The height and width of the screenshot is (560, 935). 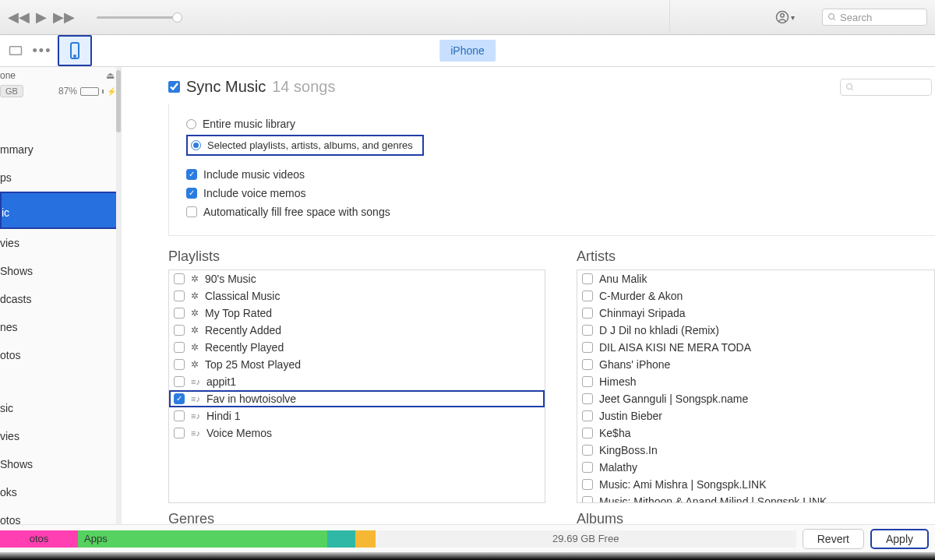 I want to click on rewind-icon: ◀◀, so click(x=19, y=17).